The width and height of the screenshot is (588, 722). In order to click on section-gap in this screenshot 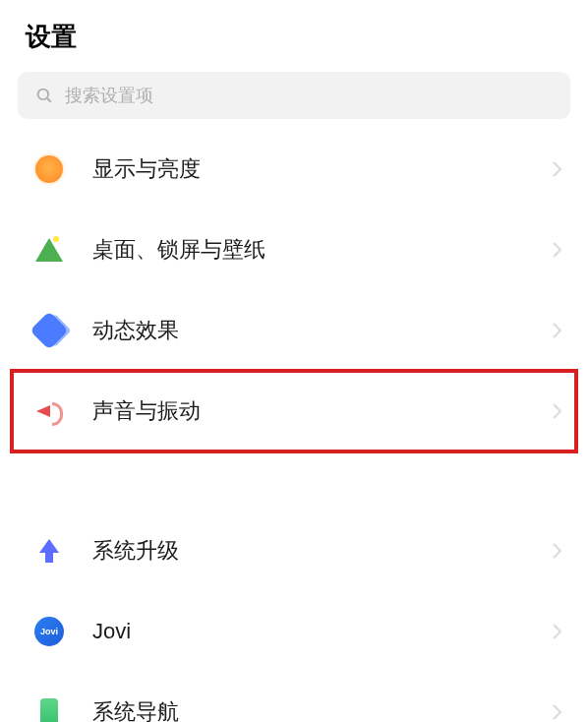, I will do `click(294, 481)`.